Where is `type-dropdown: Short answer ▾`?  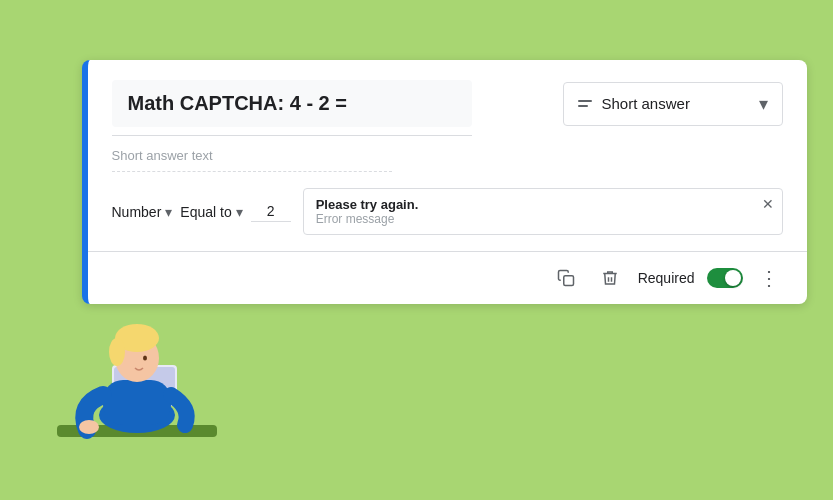
type-dropdown: Short answer ▾ is located at coordinates (673, 104).